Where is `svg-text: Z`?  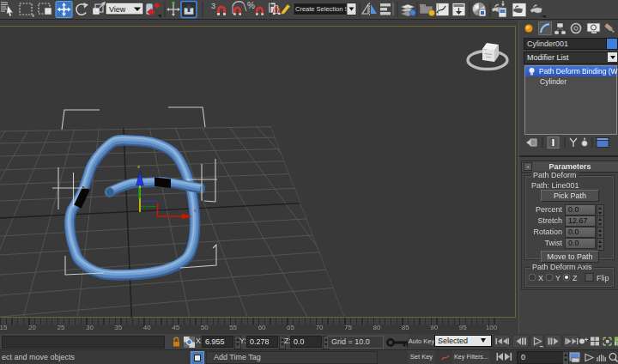 svg-text: Z is located at coordinates (575, 278).